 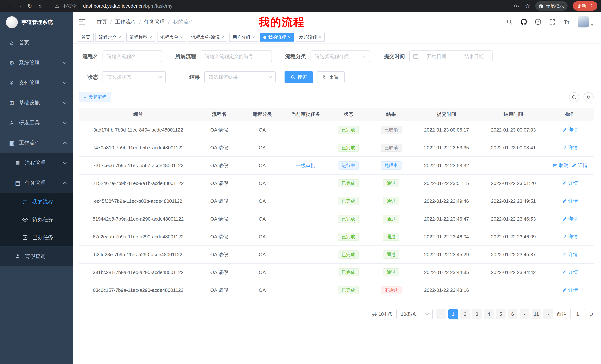 I want to click on sidebar-item-my-process: 我的流程, so click(x=36, y=202).